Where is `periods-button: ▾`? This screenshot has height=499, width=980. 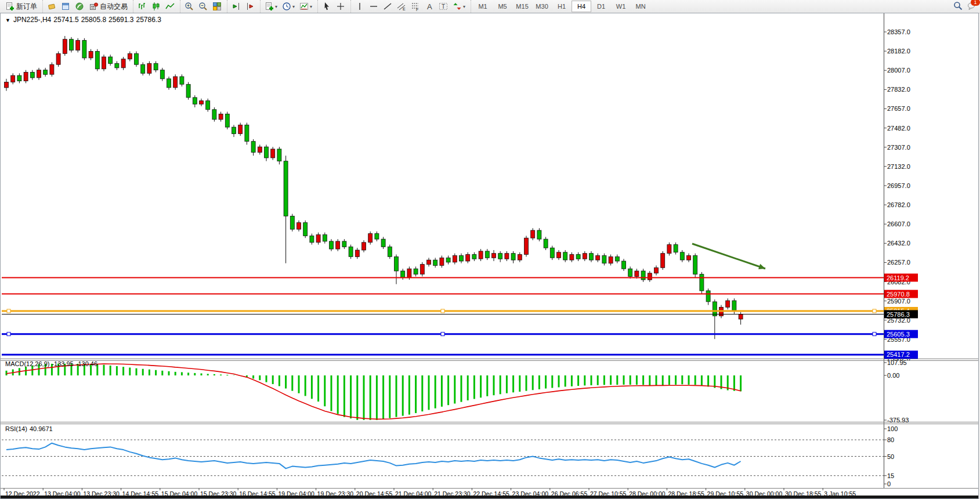 periods-button: ▾ is located at coordinates (288, 6).